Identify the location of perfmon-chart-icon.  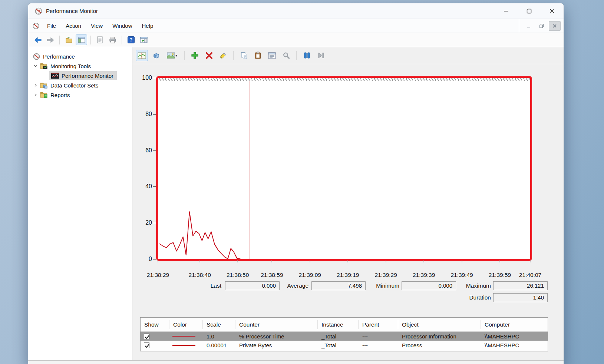
(55, 76).